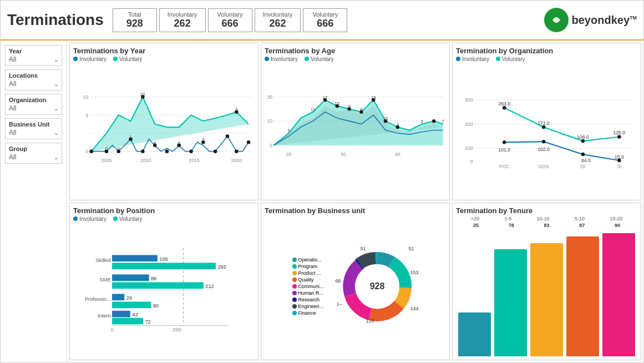 The width and height of the screenshot is (644, 363). Describe the element at coordinates (586, 160) in the screenshot. I see `svg-text: 44.0` at that location.